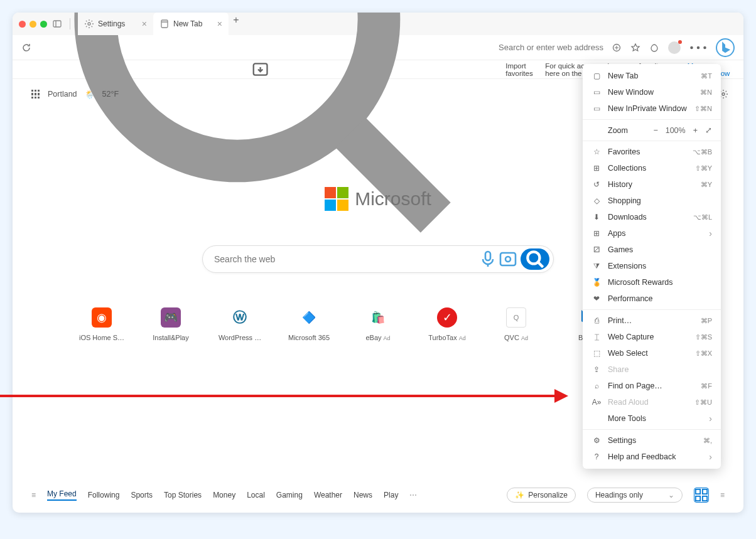  Describe the element at coordinates (191, 24) in the screenshot. I see `tab-newtab: New Tab ×` at that location.